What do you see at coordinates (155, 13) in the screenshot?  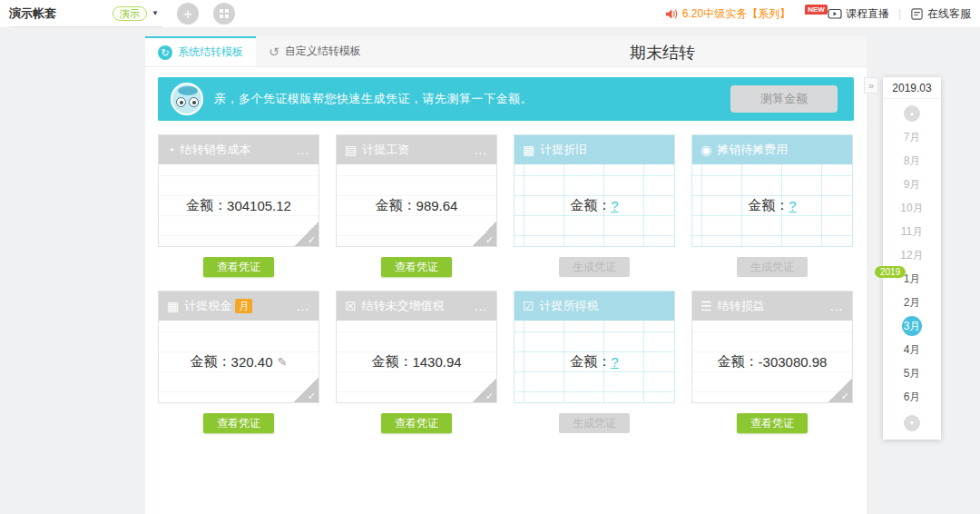 I see `chevron-down-icon: ▼` at bounding box center [155, 13].